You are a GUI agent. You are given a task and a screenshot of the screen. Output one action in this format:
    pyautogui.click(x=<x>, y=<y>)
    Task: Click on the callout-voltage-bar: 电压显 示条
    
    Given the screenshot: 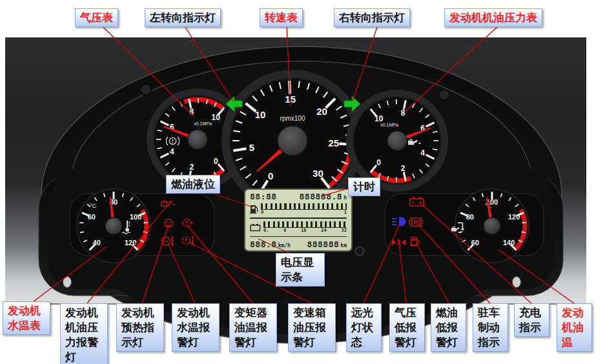 What is the action you would take?
    pyautogui.click(x=300, y=270)
    